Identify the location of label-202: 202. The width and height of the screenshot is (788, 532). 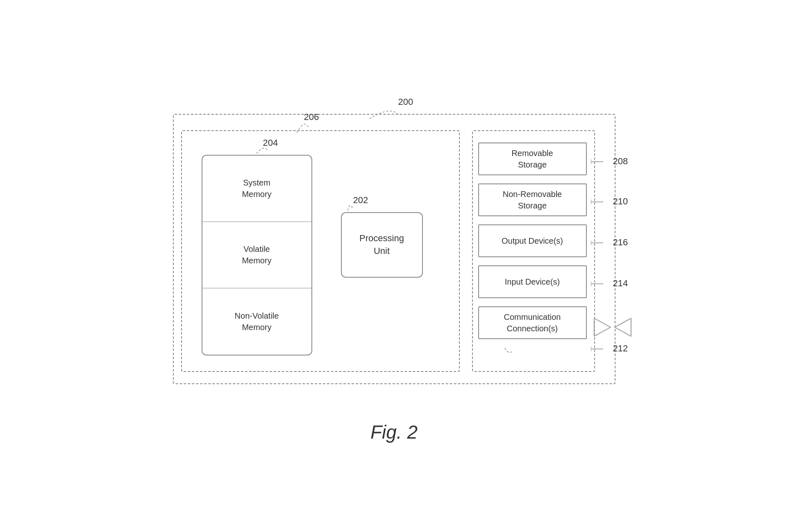
(361, 200).